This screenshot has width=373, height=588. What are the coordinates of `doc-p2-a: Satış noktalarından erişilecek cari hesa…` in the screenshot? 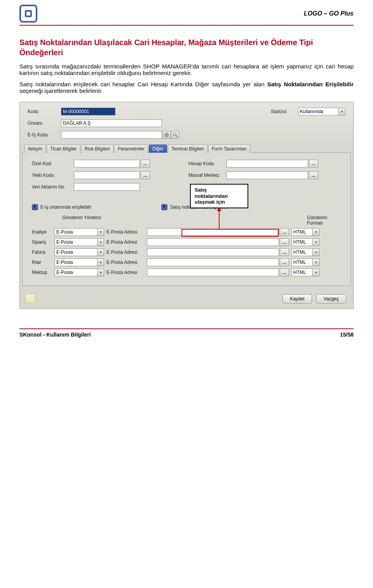 It's located at (143, 84).